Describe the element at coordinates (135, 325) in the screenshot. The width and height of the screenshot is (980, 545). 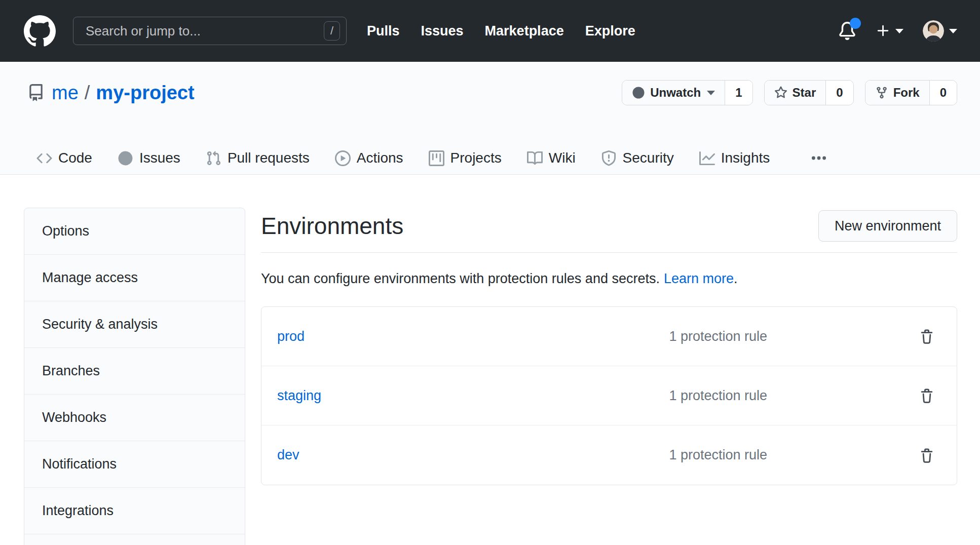
I see `sidebar-item-security-analysis: Security & analysis` at that location.